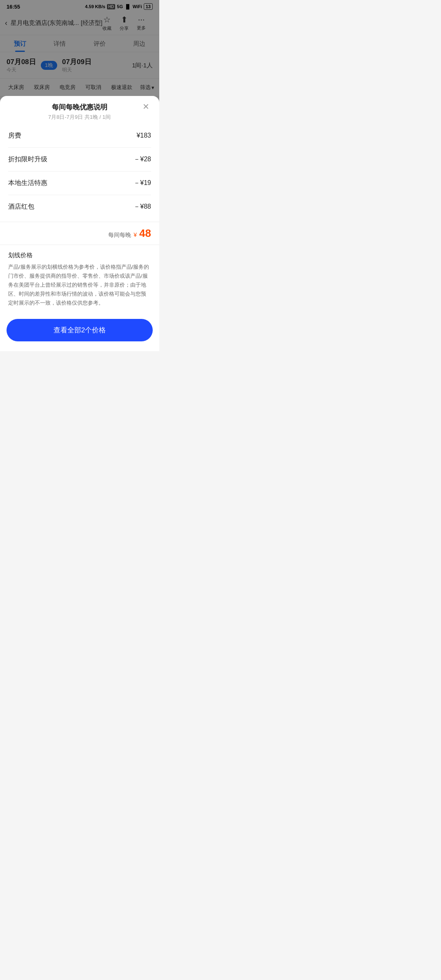 The height and width of the screenshot is (980, 441). I want to click on note-title: 划线价格, so click(80, 256).